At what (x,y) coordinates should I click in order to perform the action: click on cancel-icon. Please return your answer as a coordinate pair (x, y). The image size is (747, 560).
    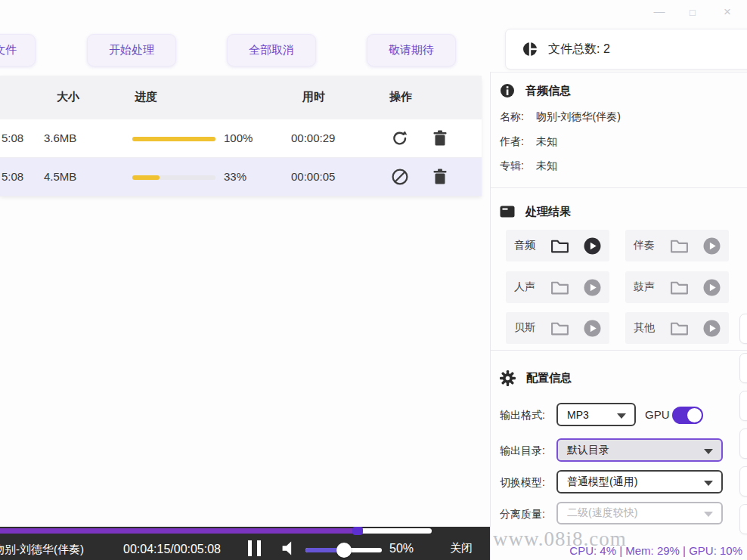
    Looking at the image, I should click on (400, 177).